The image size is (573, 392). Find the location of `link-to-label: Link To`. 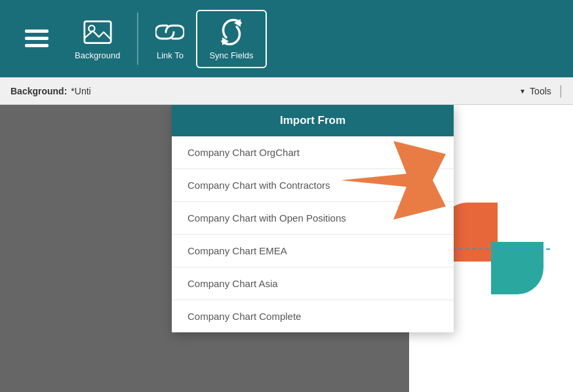

link-to-label: Link To is located at coordinates (170, 55).